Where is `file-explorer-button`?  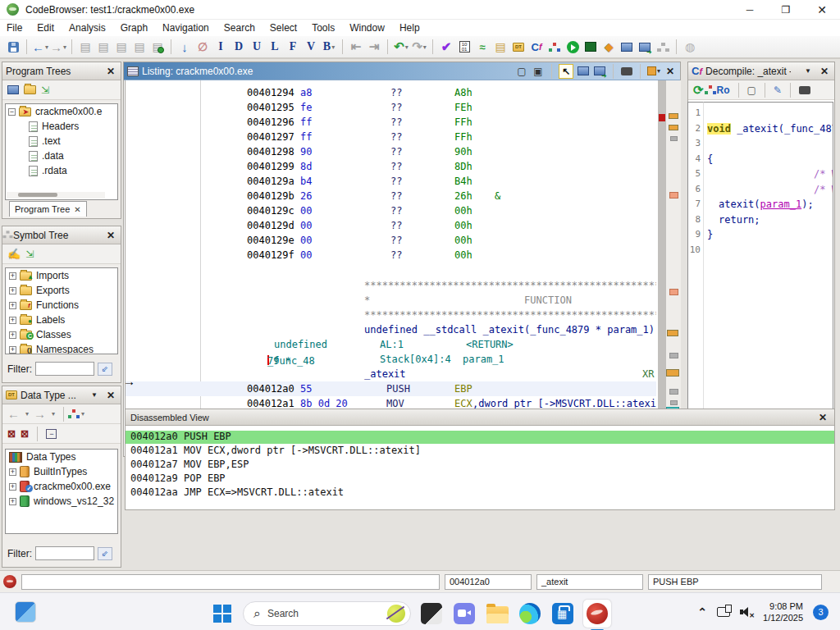
file-explorer-button is located at coordinates (497, 614).